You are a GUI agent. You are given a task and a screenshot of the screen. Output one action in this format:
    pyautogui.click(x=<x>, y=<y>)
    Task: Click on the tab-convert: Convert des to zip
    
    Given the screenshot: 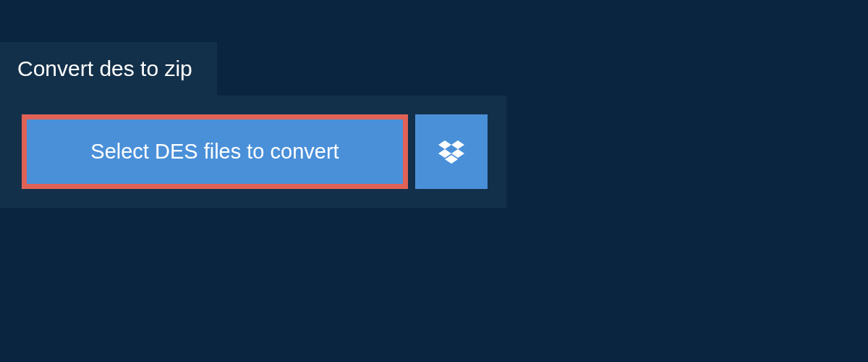 What is the action you would take?
    pyautogui.click(x=109, y=69)
    